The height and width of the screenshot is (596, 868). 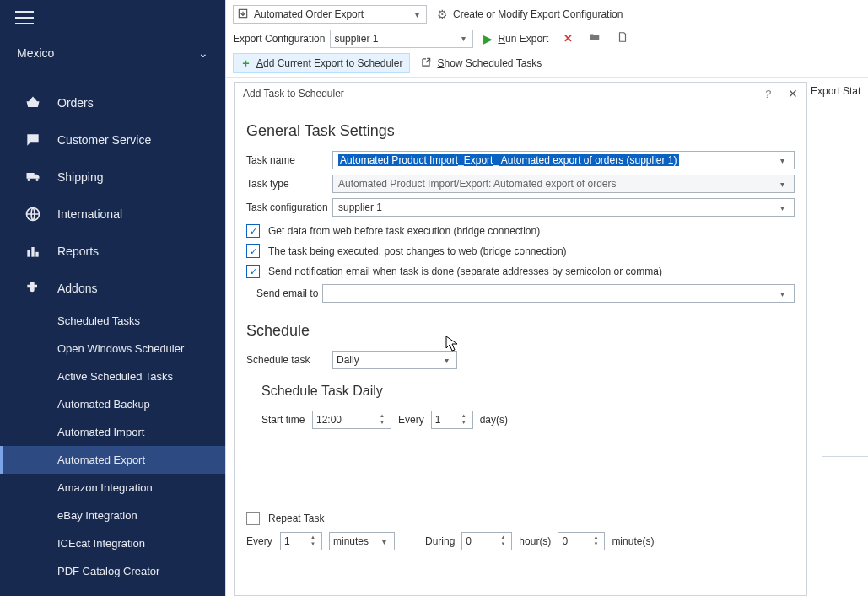 I want to click on sub-open-windows-scheduler: Open Windows Scheduler, so click(x=113, y=349).